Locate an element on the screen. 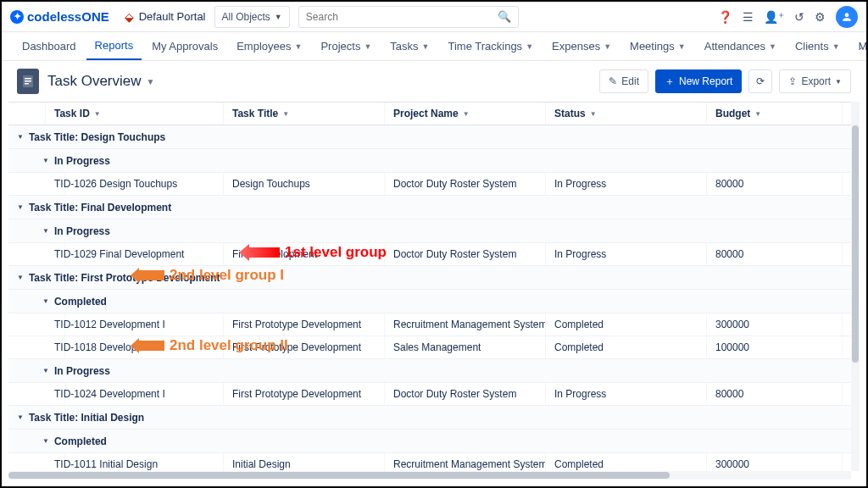 Image resolution: width=868 pixels, height=488 pixels. plus-icon: ＋ is located at coordinates (670, 81).